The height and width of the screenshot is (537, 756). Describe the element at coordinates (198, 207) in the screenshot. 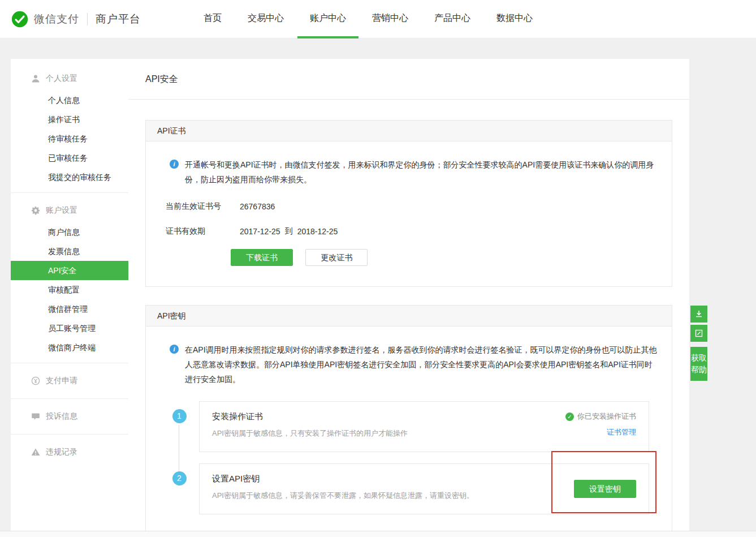

I see `cert-number-label: 当前生效证书号` at that location.